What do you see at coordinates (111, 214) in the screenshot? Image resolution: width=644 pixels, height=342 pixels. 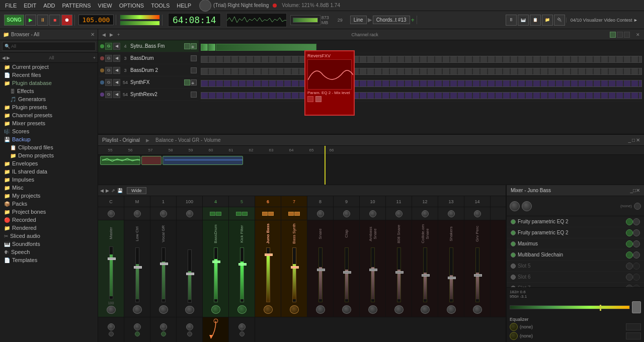 I see `track-knob-c` at bounding box center [111, 214].